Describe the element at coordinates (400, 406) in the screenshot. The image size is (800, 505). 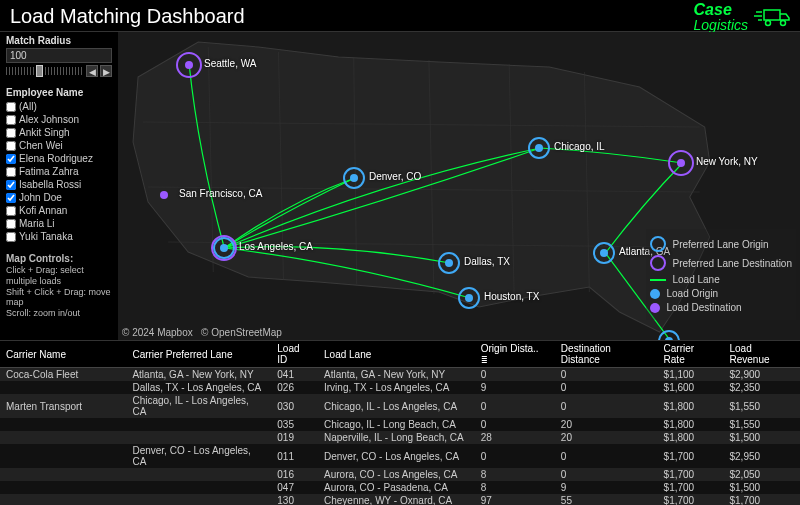
I see `table-row: Marten TransportChicago, IL - Los Angele…` at that location.